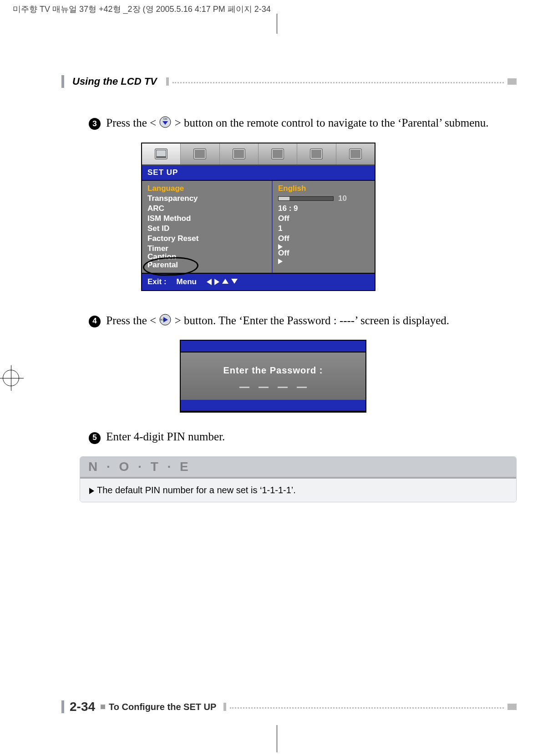 The image size is (553, 756). What do you see at coordinates (165, 322) in the screenshot?
I see `volume-right-remote-icon: VOL` at bounding box center [165, 322].